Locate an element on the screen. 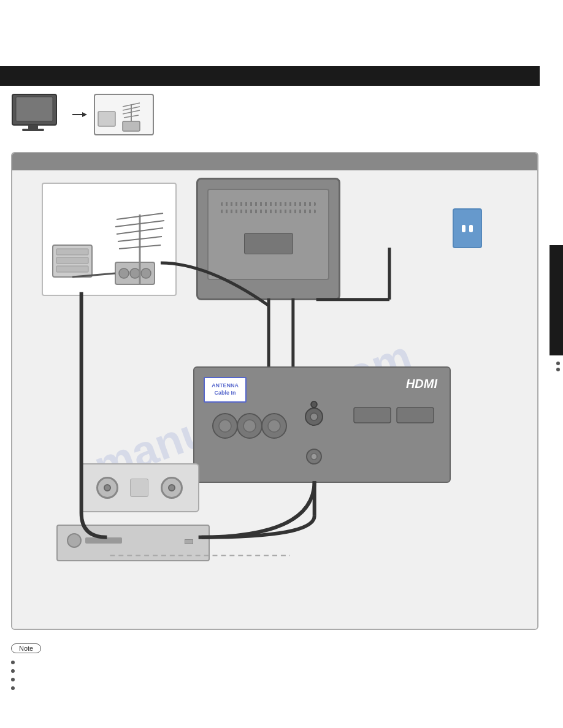 The width and height of the screenshot is (563, 728). sidebar-dots is located at coordinates (558, 366).